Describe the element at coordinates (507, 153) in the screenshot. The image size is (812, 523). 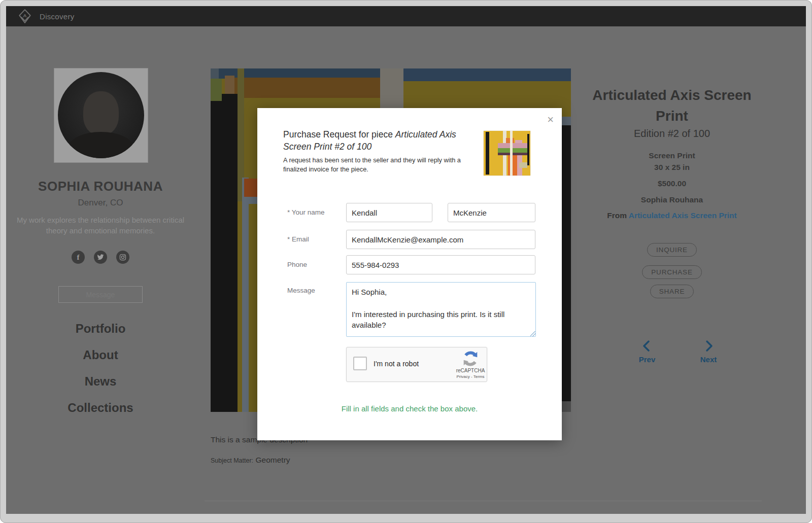
I see `artwork-thumbnail` at that location.